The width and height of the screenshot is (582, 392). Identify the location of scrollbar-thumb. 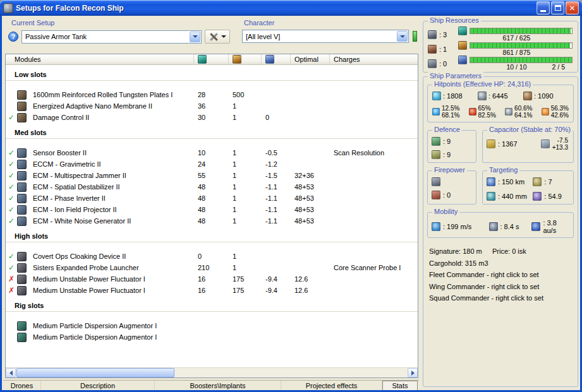
(95, 372).